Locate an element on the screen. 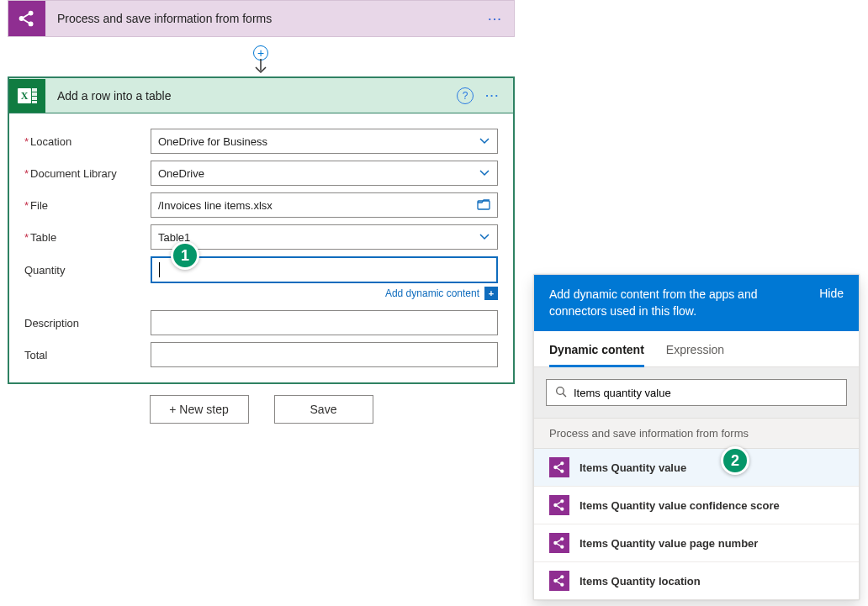 This screenshot has height=606, width=868. quantity-input is located at coordinates (325, 270).